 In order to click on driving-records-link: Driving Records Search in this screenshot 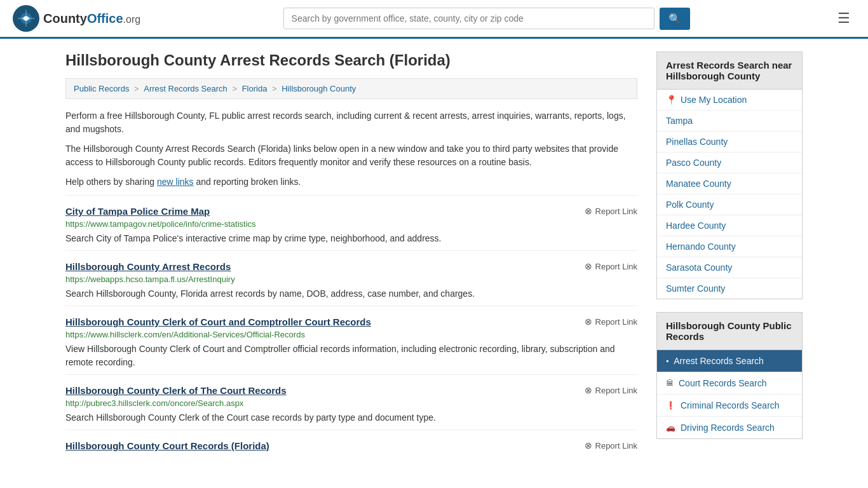, I will do `click(728, 428)`.